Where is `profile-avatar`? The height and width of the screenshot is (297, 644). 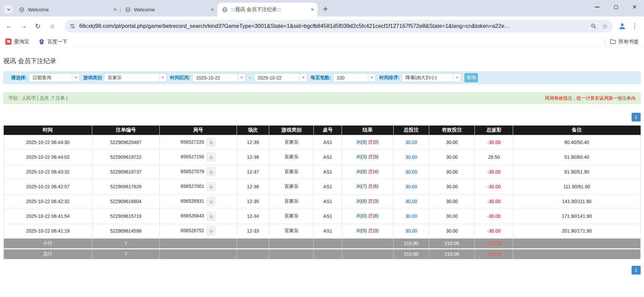
profile-avatar is located at coordinates (622, 26).